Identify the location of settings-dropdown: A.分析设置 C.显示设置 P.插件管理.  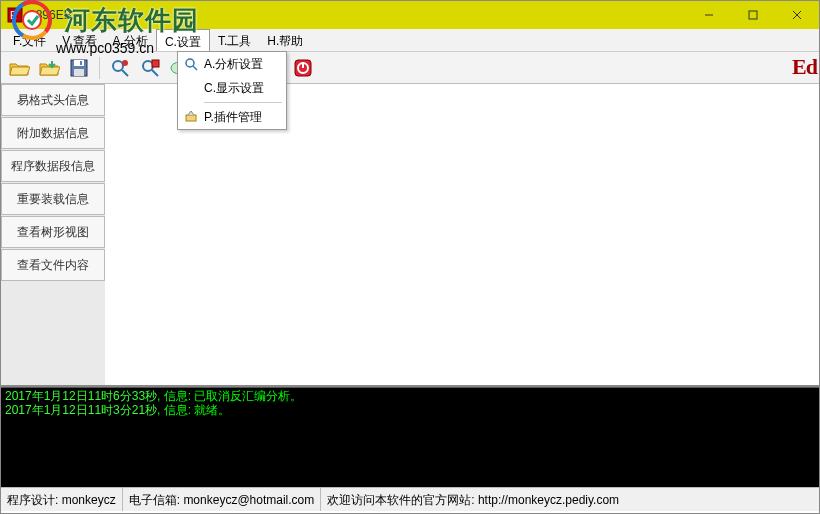
(232, 90).